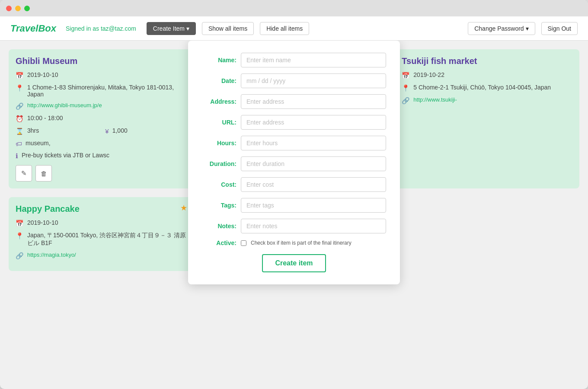 This screenshot has height=389, width=588. I want to click on form-row-url: URL:, so click(294, 122).